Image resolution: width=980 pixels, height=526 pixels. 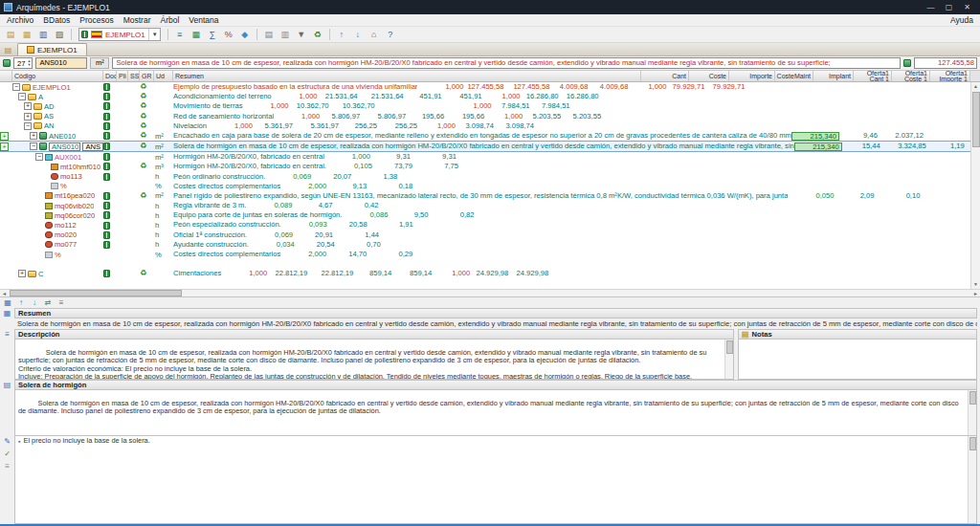 I want to click on scroll-right-icon: ►, so click(x=976, y=294).